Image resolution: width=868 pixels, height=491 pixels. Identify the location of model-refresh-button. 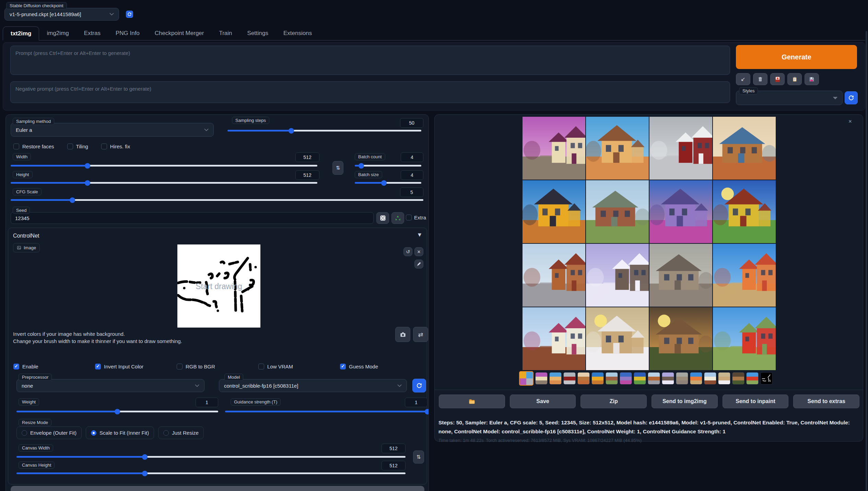
(419, 386).